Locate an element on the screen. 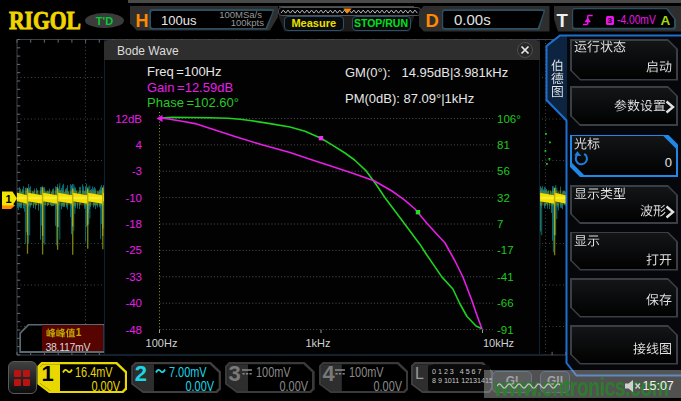 The width and height of the screenshot is (681, 401). svg-text: 12dB is located at coordinates (128, 119).